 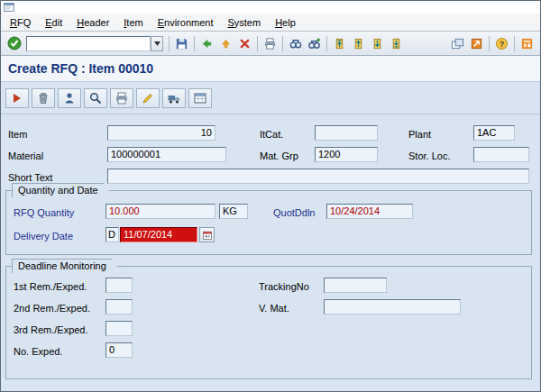 I want to click on no-exped-label: No. Exped., so click(x=38, y=351).